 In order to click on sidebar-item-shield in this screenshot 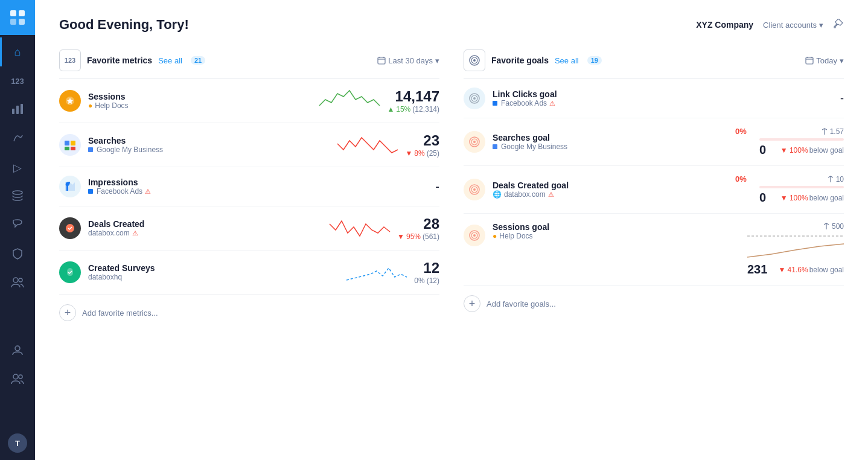, I will do `click(18, 255)`.